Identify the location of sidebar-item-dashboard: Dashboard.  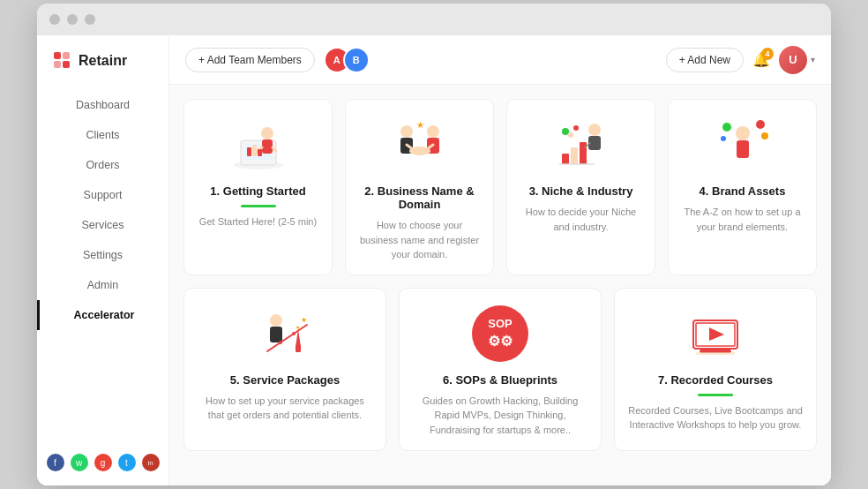
(102, 105).